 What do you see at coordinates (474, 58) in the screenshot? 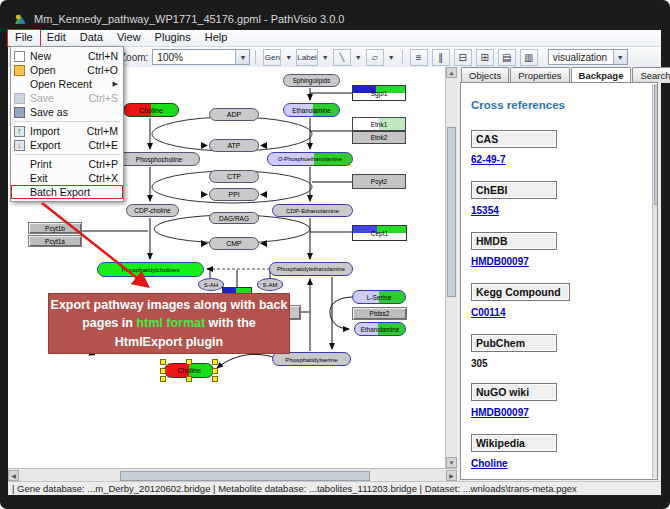
I see `alignment-tools: ≡∥⊟⊞▤▥` at bounding box center [474, 58].